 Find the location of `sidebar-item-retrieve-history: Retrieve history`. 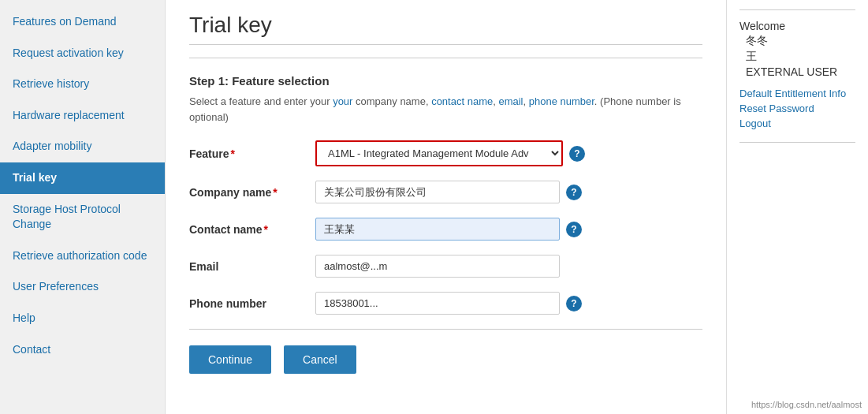

sidebar-item-retrieve-history: Retrieve history is located at coordinates (82, 84).